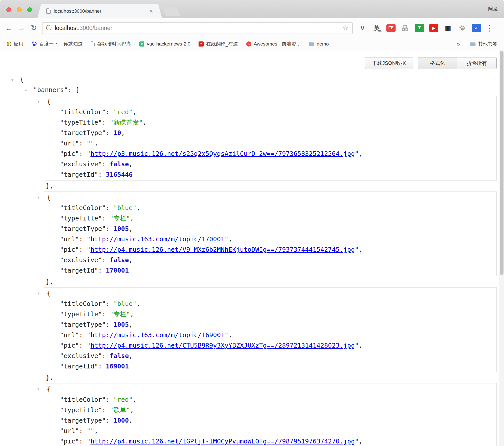 The image size is (504, 446). What do you see at coordinates (121, 421) in the screenshot?
I see `json-number-value: 1000` at bounding box center [121, 421].